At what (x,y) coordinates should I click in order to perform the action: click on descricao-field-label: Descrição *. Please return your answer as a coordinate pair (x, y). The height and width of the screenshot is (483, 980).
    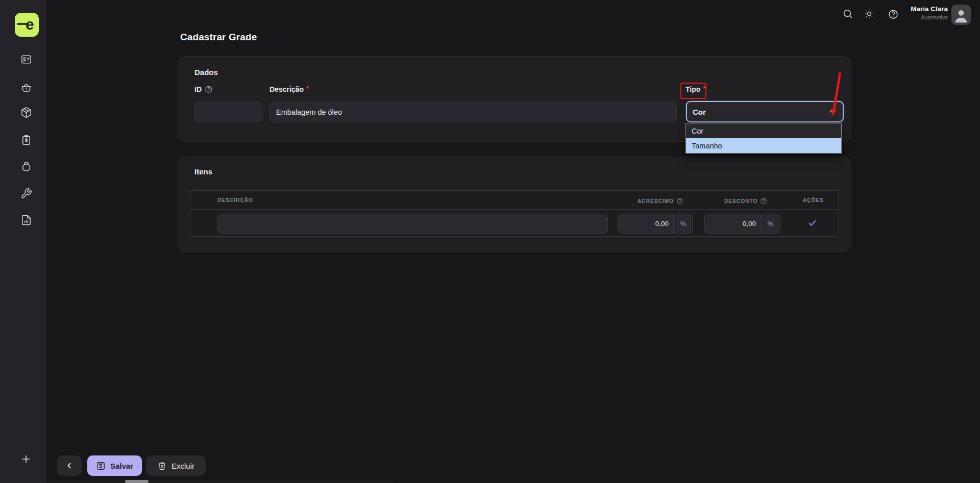
    Looking at the image, I should click on (289, 89).